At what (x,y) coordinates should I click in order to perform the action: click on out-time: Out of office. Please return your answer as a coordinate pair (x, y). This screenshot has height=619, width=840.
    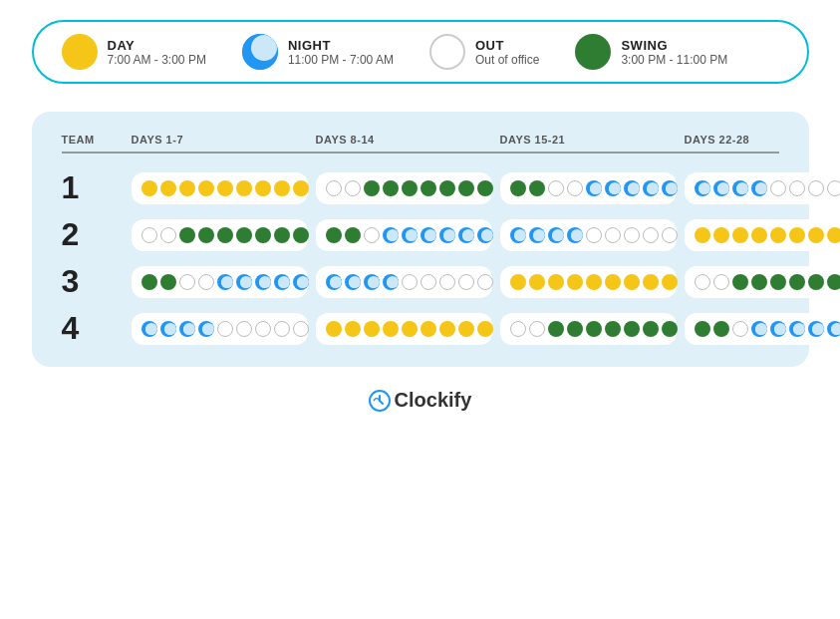
    Looking at the image, I should click on (507, 60).